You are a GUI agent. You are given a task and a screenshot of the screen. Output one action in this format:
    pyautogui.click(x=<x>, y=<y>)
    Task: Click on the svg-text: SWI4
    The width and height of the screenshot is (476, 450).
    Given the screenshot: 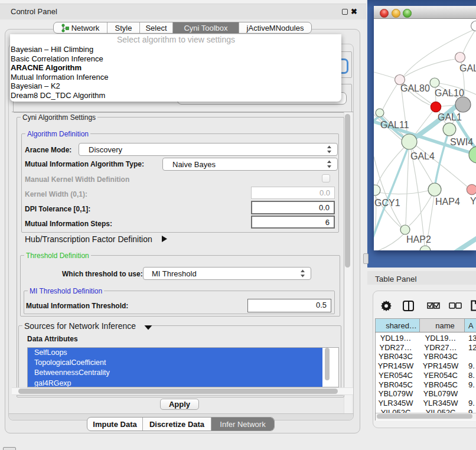 What is the action you would take?
    pyautogui.click(x=462, y=142)
    